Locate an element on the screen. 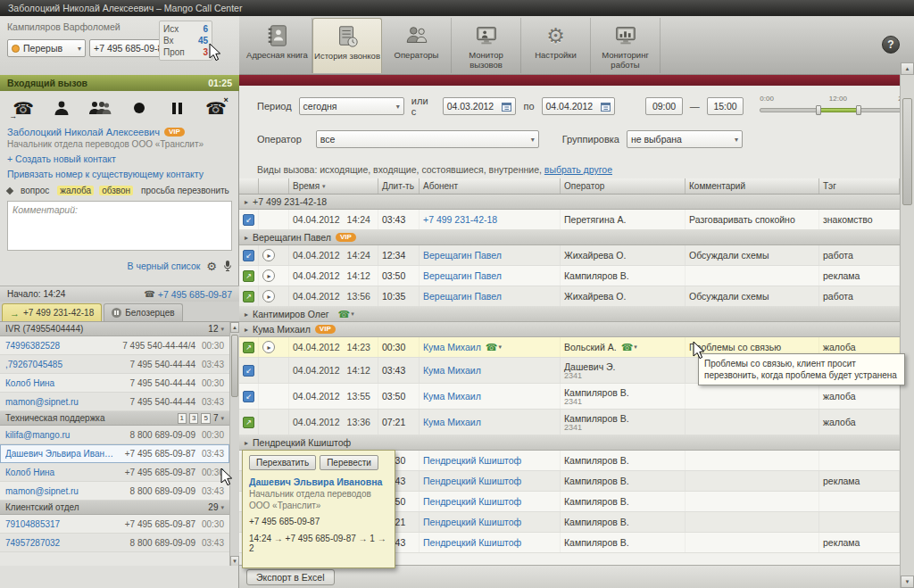  nav-item-work-monitoring: Мониторинг работы is located at coordinates (626, 46).